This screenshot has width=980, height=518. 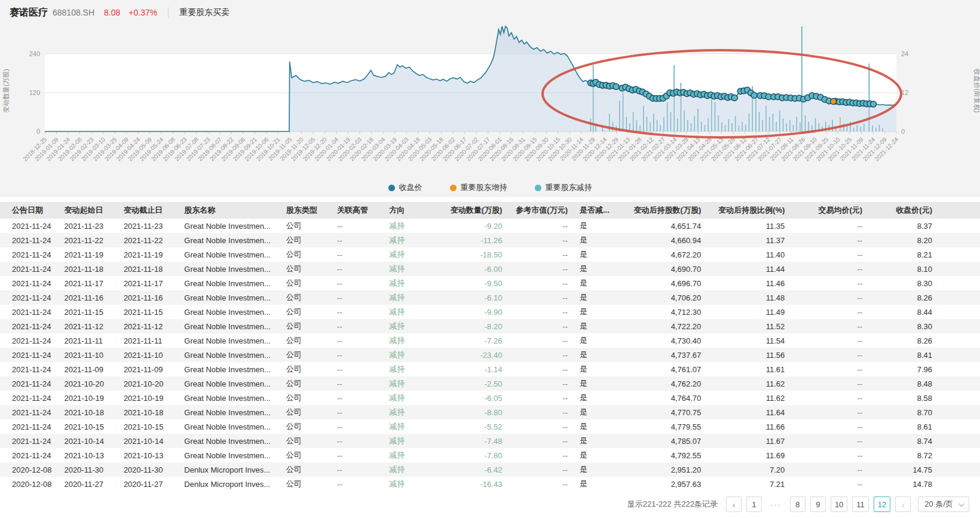 What do you see at coordinates (490, 355) in the screenshot?
I see `table-row: 2021-11-242021-11-102021-11-10Great Nobl…` at bounding box center [490, 355].